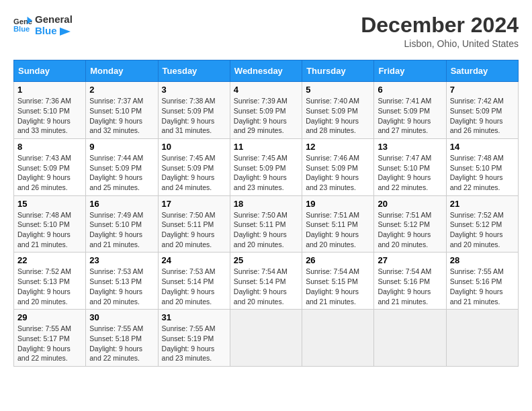 The image size is (532, 411). I want to click on day-detail: Sunrise: 7:42 AM Sunset: 5:09 PM Dayligh…, so click(482, 116).